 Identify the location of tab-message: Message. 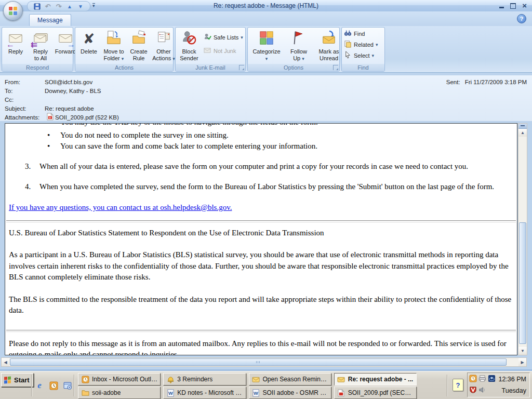
(50, 20).